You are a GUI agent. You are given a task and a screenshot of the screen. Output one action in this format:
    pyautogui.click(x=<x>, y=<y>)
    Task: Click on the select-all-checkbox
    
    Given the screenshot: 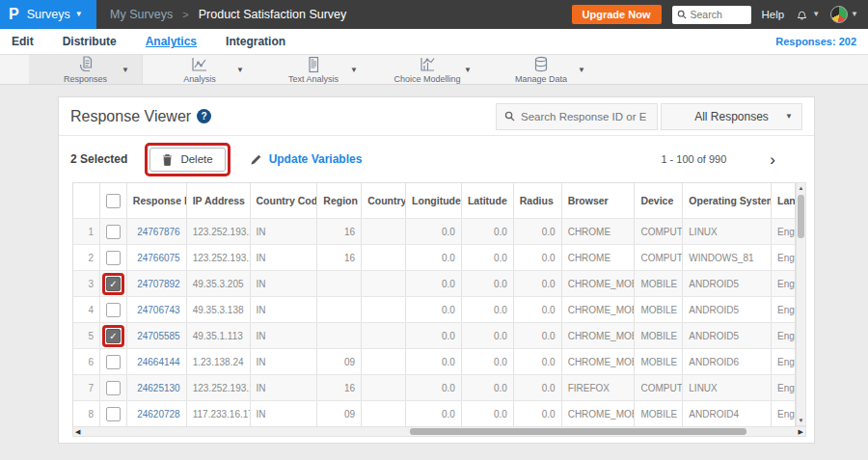 What is the action you would take?
    pyautogui.click(x=114, y=201)
    